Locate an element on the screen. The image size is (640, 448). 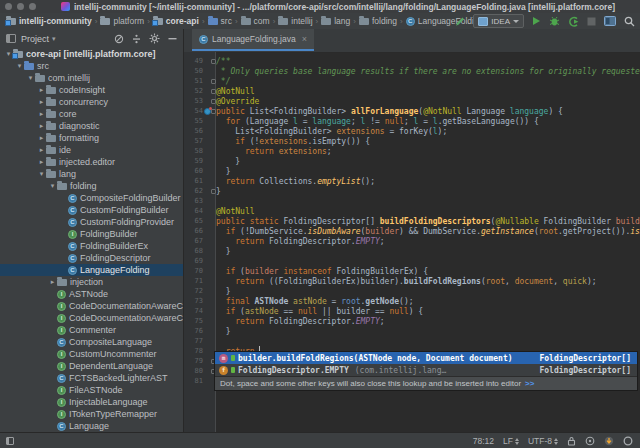
project-tree-item: CCustomFoldingProvider is located at coordinates (92, 222).